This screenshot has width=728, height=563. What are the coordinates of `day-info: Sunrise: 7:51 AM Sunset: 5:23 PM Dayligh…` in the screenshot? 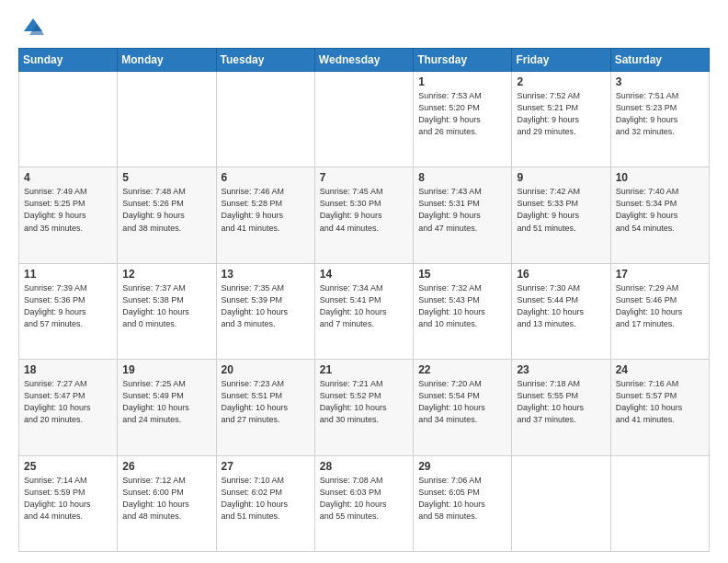 It's located at (660, 114).